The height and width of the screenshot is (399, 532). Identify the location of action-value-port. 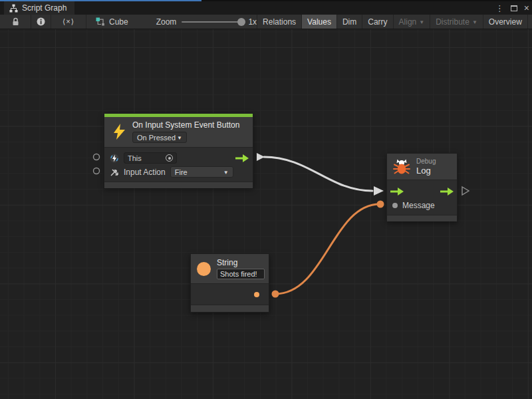
(97, 172).